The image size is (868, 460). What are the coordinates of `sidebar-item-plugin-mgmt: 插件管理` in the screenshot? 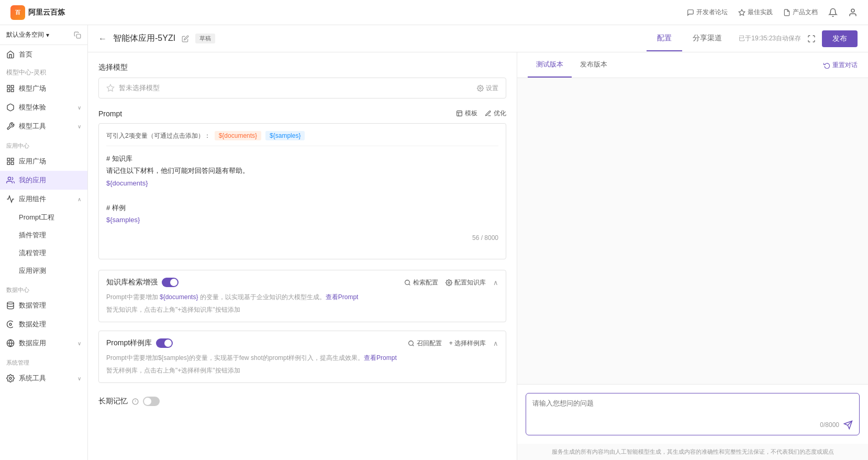 It's located at (44, 235).